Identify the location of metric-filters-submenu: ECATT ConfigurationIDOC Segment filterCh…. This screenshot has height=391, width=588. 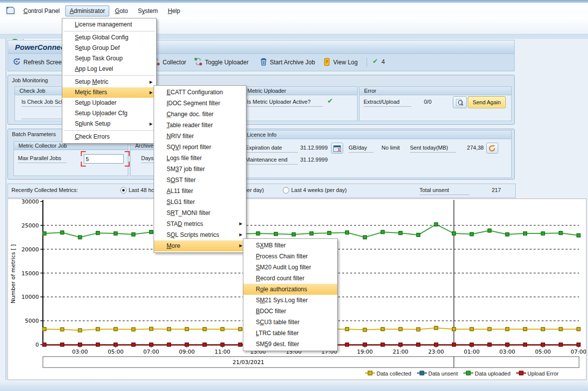
(200, 169).